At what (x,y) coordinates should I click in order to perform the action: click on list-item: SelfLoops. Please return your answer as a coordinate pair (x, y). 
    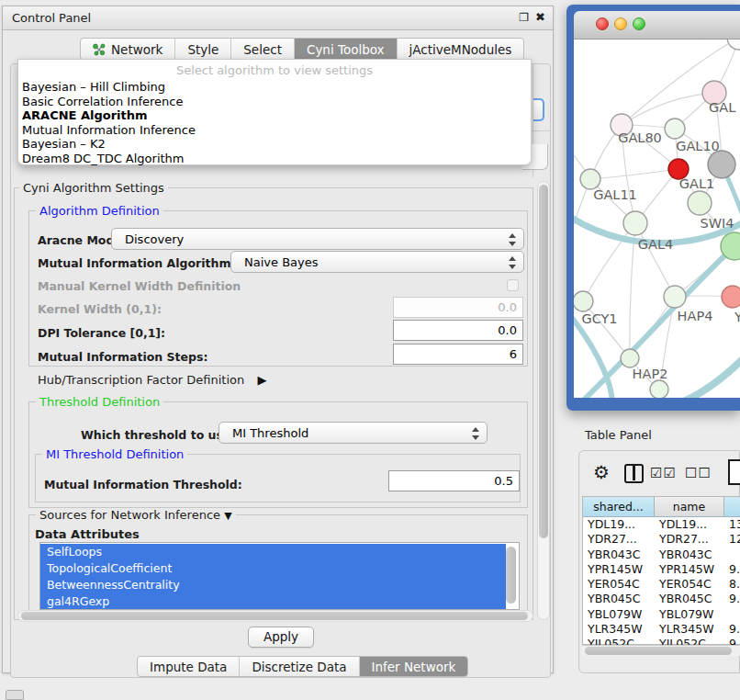
    Looking at the image, I should click on (274, 552).